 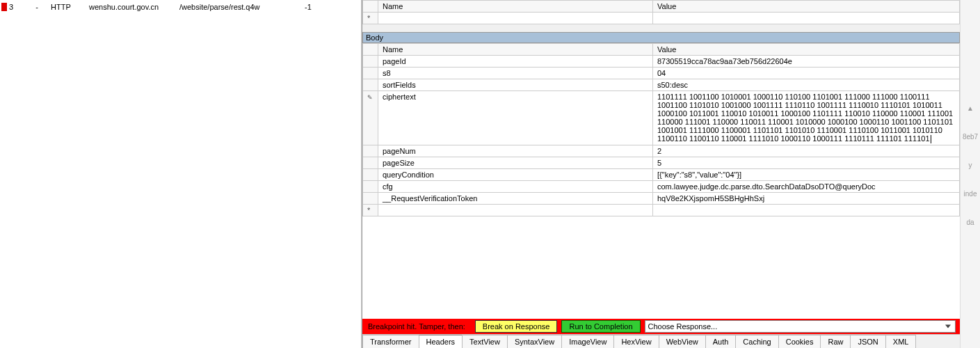 I want to click on param-name: s8, so click(x=516, y=74).